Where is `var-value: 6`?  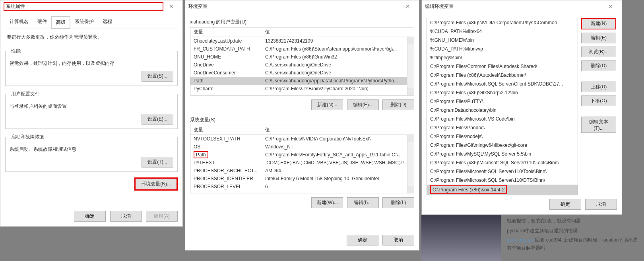
var-value: 6 is located at coordinates (338, 187).